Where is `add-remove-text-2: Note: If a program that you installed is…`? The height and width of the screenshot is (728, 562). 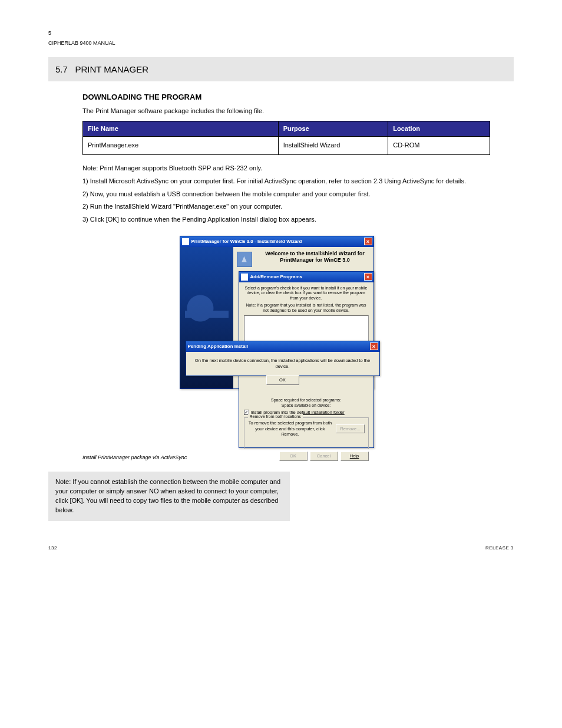 add-remove-text-2: Note: If a program that you installed is… is located at coordinates (306, 308).